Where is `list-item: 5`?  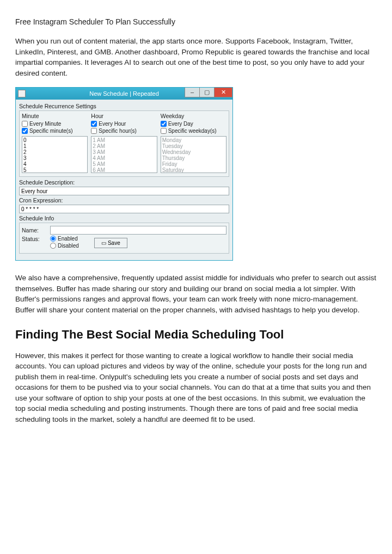 list-item: 5 is located at coordinates (54, 170).